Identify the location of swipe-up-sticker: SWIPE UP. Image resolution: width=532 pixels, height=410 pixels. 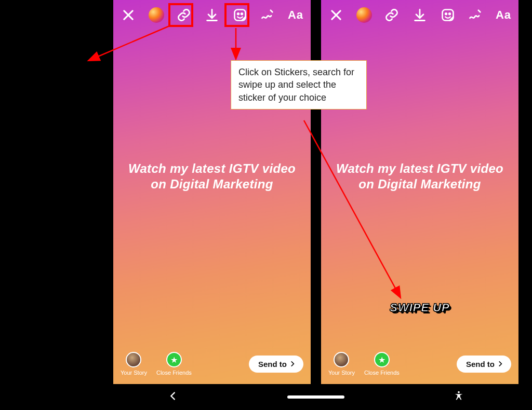
(420, 308).